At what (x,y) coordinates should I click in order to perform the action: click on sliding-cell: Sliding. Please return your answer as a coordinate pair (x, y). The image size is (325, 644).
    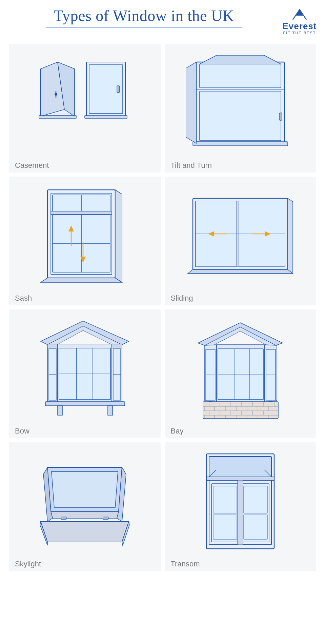
    Looking at the image, I should click on (241, 241).